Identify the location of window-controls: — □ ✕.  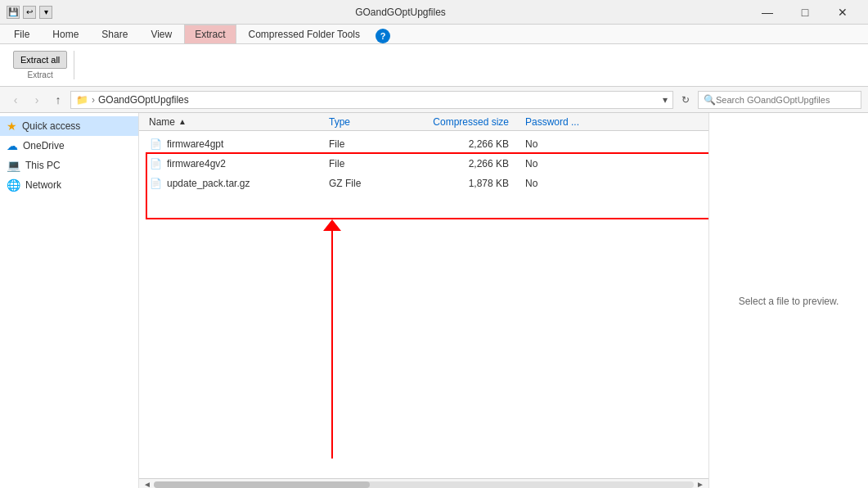
(805, 12).